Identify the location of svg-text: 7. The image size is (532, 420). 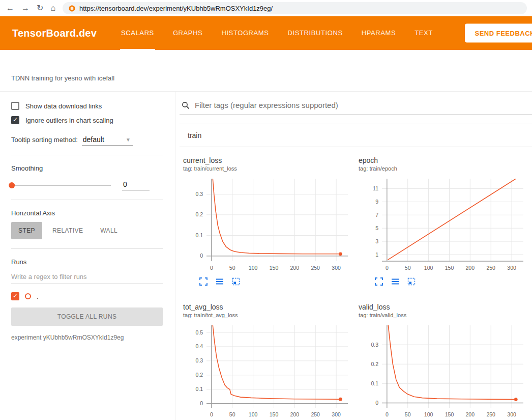
(377, 215).